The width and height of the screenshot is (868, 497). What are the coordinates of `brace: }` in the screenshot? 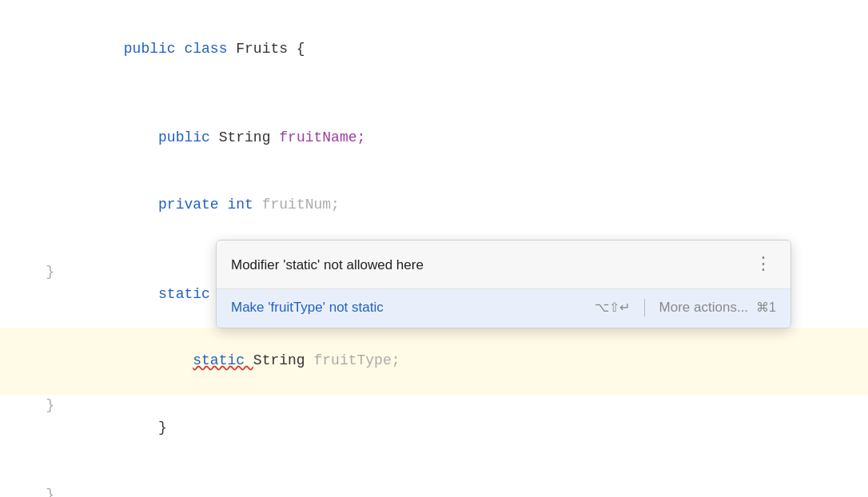 It's located at (145, 427).